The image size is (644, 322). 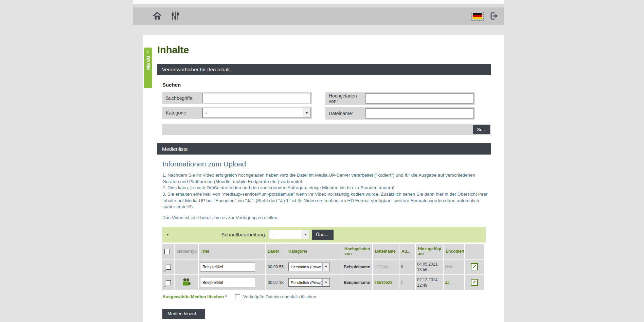 What do you see at coordinates (167, 251) in the screenshot?
I see `select-all-checkbox` at bounding box center [167, 251].